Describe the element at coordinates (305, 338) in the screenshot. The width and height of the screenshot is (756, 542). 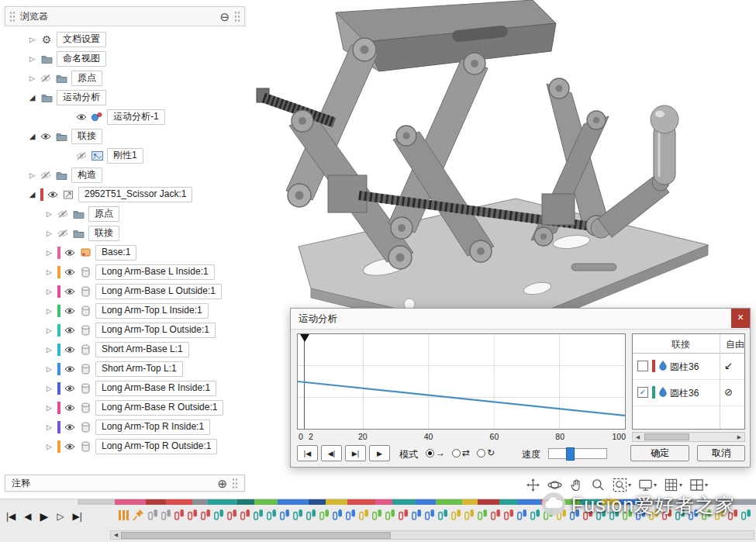
I see `playhead-marker` at that location.